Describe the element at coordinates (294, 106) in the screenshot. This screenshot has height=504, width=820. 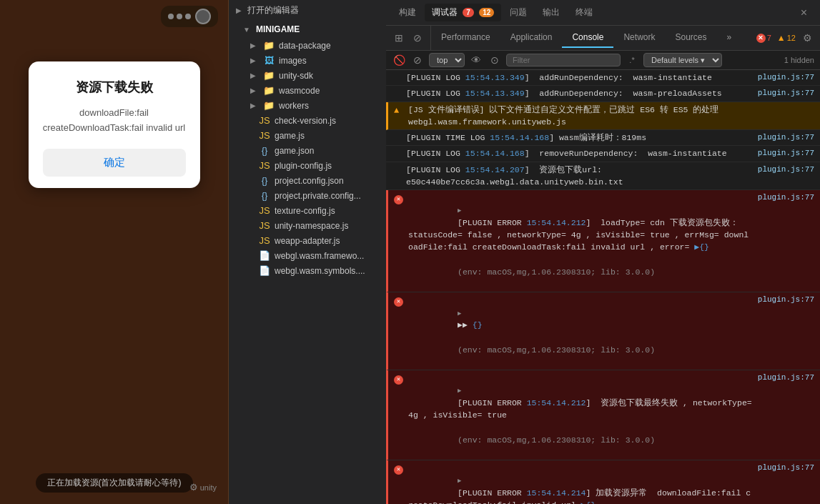
I see `tree-item-label: workers` at that location.